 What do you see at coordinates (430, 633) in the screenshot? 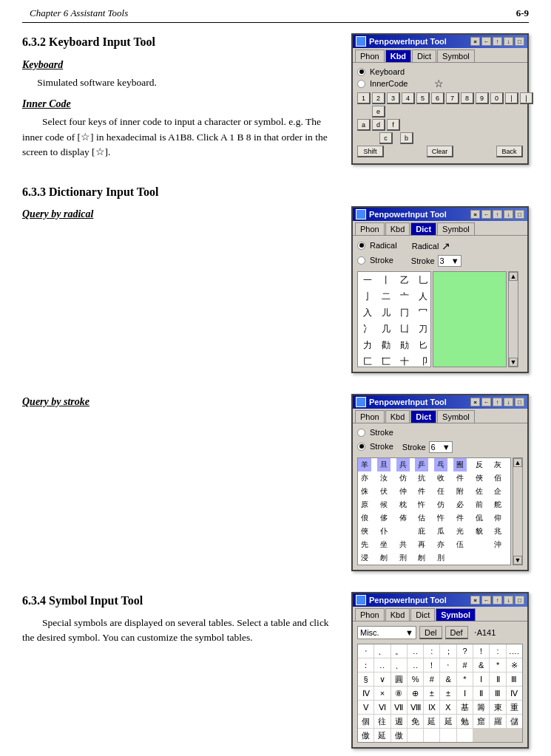
I see `sym-del-btn: Del` at bounding box center [430, 633].